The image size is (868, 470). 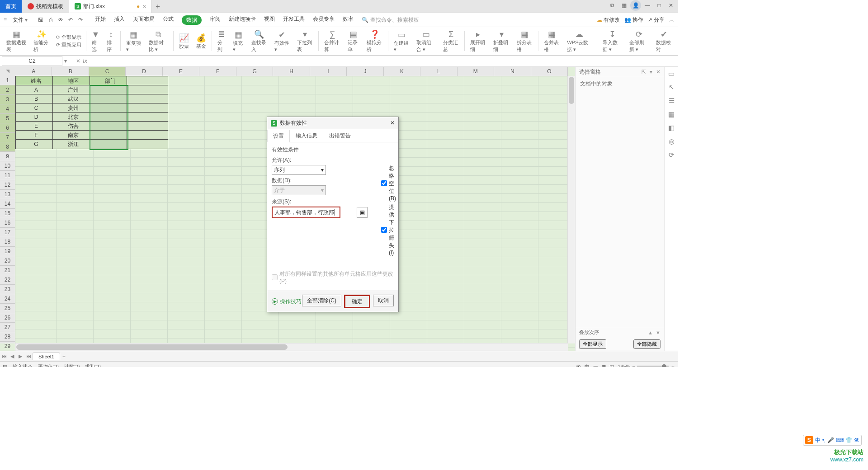 I want to click on style-icon: ☰, so click(x=672, y=101).